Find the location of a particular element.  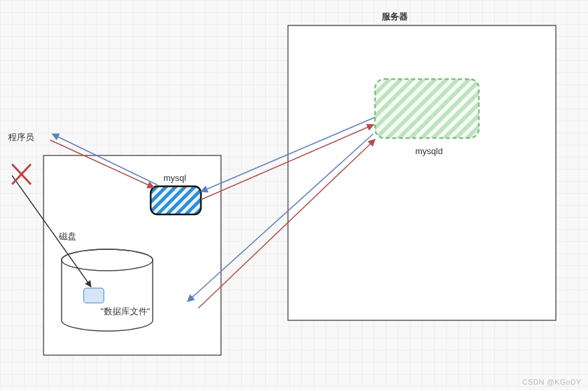

mysql-label: mysql is located at coordinates (175, 178).